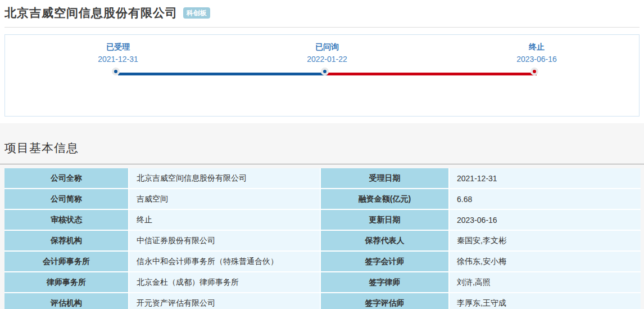 This screenshot has width=644, height=309. I want to click on field-value: 北京吉威空间信息股份有限公司, so click(225, 179).